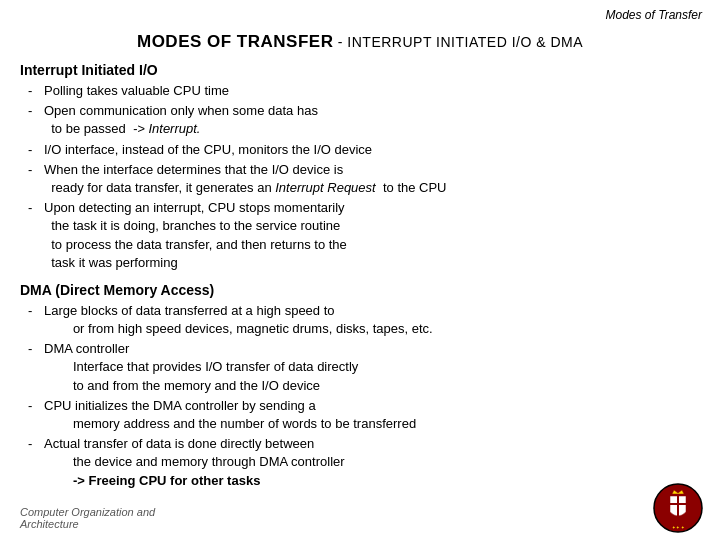 The height and width of the screenshot is (540, 720). I want to click on dash-3: -, so click(35, 150).